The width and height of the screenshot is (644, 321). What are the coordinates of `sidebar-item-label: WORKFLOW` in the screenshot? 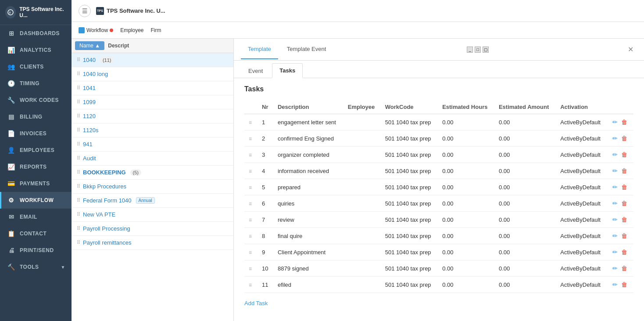 It's located at (37, 200).